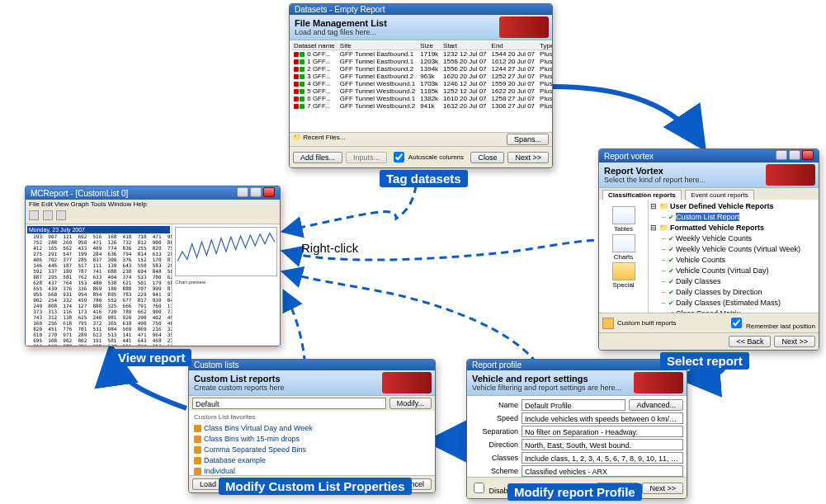 The width and height of the screenshot is (826, 504). What do you see at coordinates (573, 405) in the screenshot?
I see `name-input: Default Profile` at bounding box center [573, 405].